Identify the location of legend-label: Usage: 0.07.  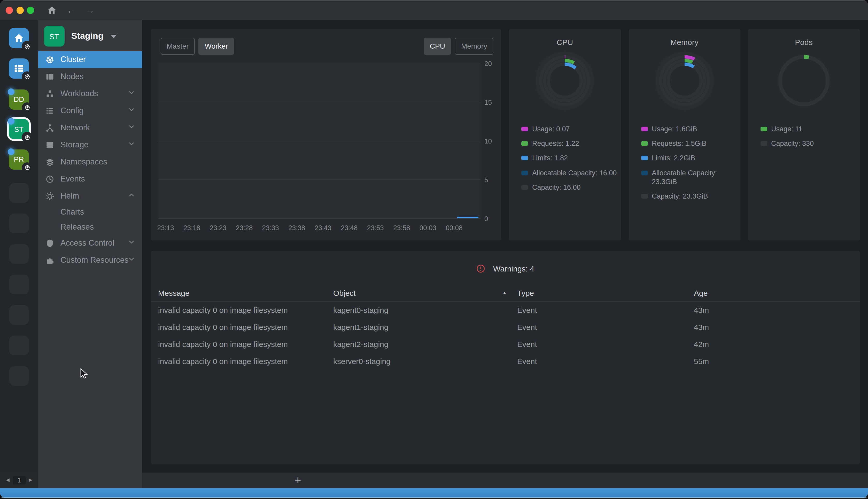
(551, 129).